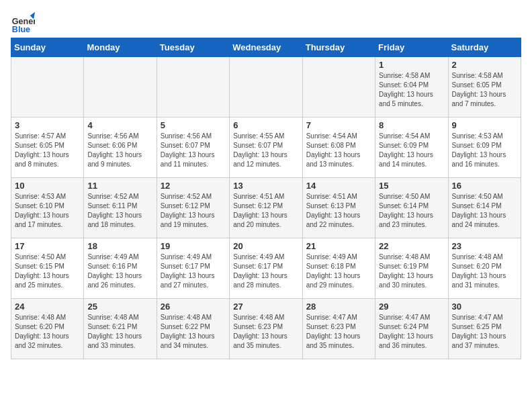 The image size is (532, 411). What do you see at coordinates (120, 269) in the screenshot?
I see `calendar-cell: 18Sunrise: 4:49 AM Sunset: 6:16 PM Dayli…` at bounding box center [120, 269].